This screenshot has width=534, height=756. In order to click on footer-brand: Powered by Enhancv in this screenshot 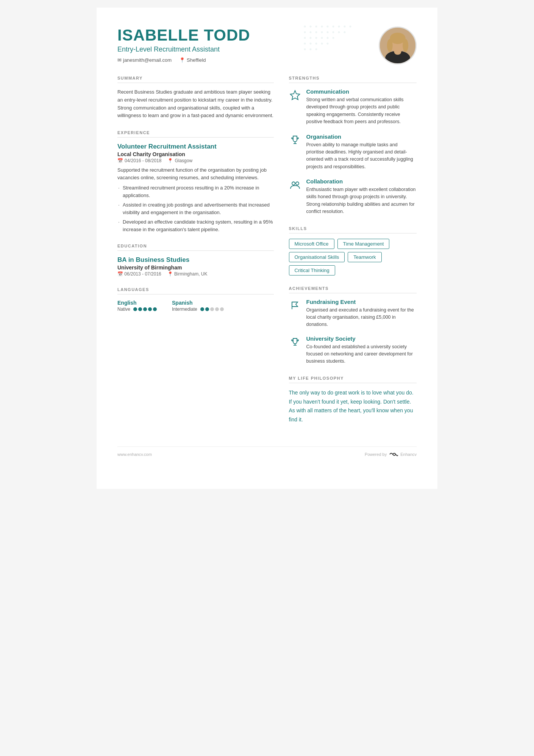, I will do `click(391, 454)`.